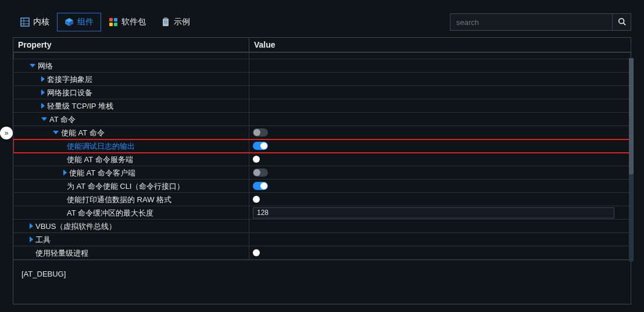 The width and height of the screenshot is (644, 312). I want to click on toggle-enable-cli, so click(260, 186).